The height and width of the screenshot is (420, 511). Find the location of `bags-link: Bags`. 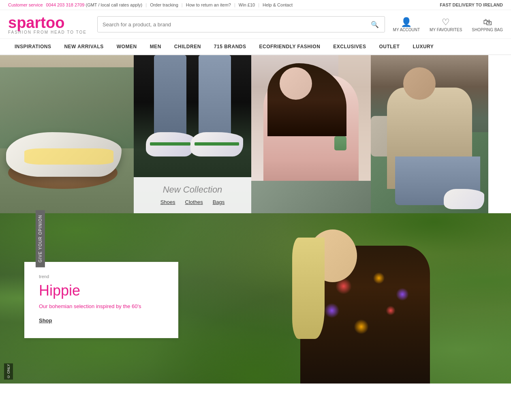

bags-link: Bags is located at coordinates (219, 202).